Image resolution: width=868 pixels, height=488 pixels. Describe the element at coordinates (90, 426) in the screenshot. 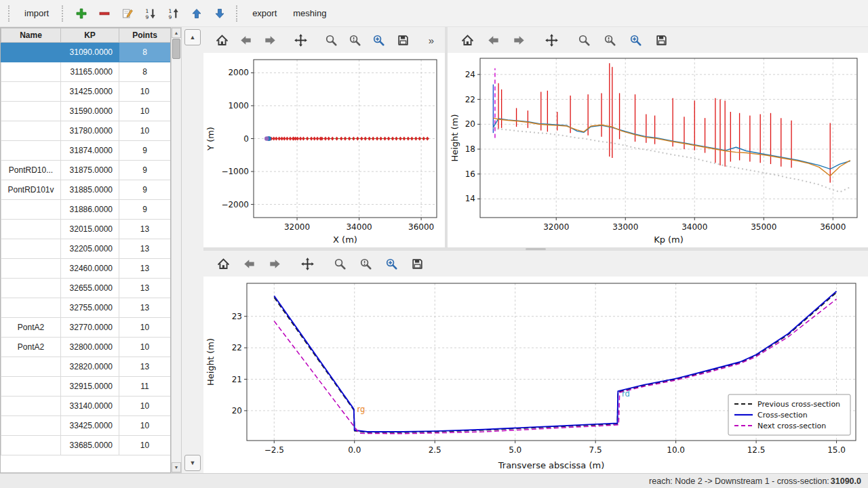

I see `cell-kp: 33425.0000` at that location.